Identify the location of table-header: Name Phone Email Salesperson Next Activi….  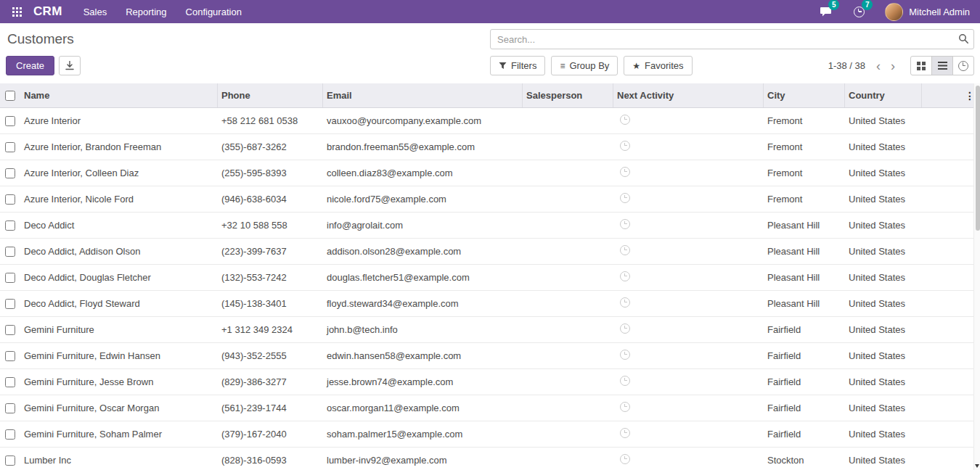
(490, 96).